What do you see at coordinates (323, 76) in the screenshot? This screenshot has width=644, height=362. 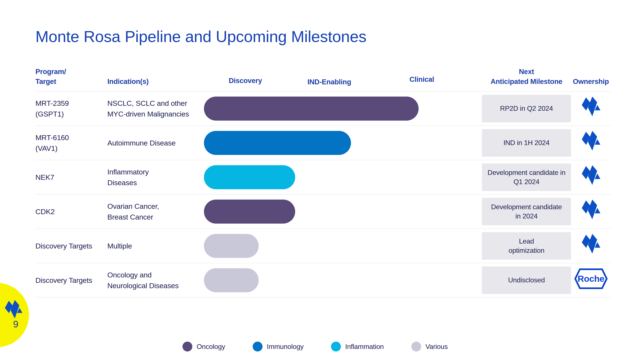 I see `table-header-row: Program/ Target Indication(s) Discovery …` at bounding box center [323, 76].